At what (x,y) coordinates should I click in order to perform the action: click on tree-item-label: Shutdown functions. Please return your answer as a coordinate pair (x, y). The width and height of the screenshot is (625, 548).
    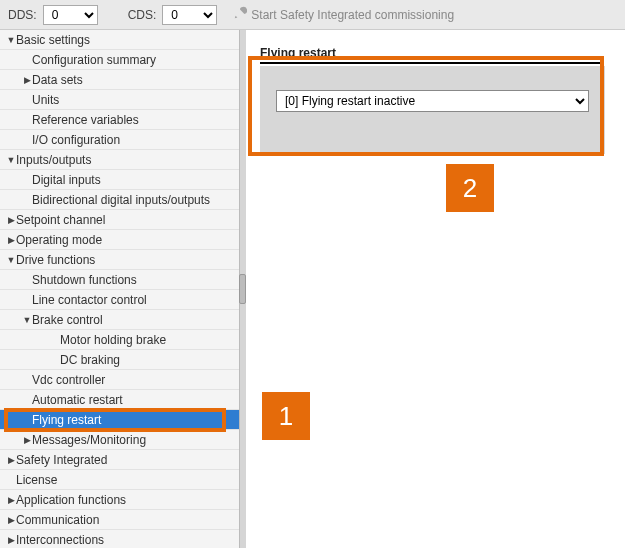
    Looking at the image, I should click on (84, 280).